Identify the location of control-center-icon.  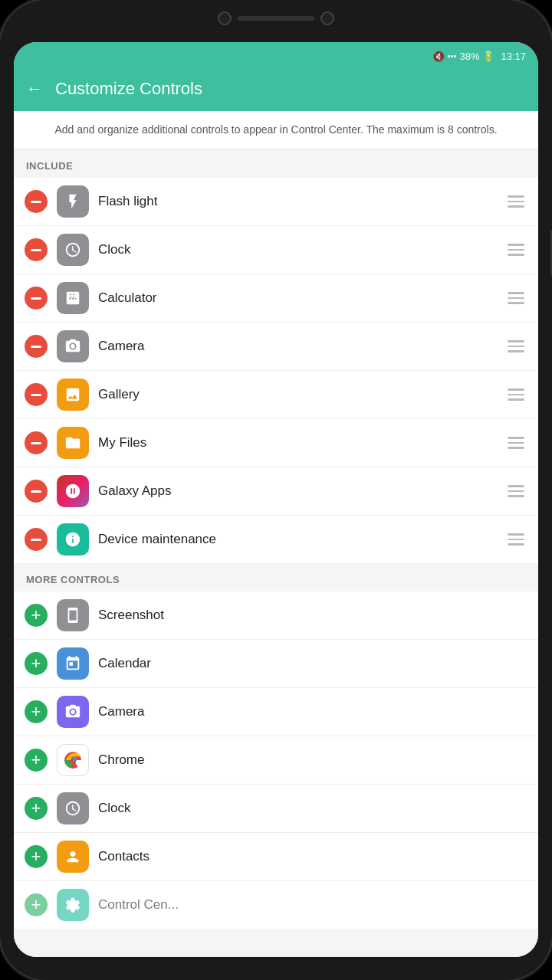
(73, 905).